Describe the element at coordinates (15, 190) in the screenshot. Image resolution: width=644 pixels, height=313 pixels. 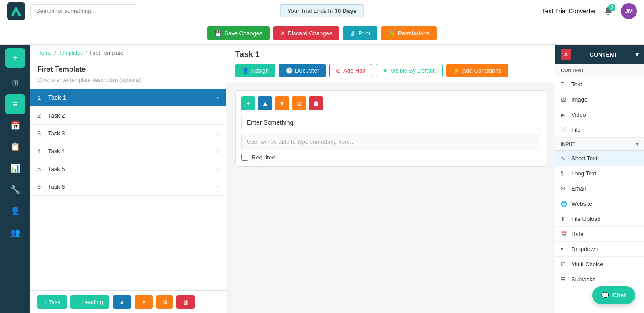
I see `nav-item-settings: 🔧` at that location.